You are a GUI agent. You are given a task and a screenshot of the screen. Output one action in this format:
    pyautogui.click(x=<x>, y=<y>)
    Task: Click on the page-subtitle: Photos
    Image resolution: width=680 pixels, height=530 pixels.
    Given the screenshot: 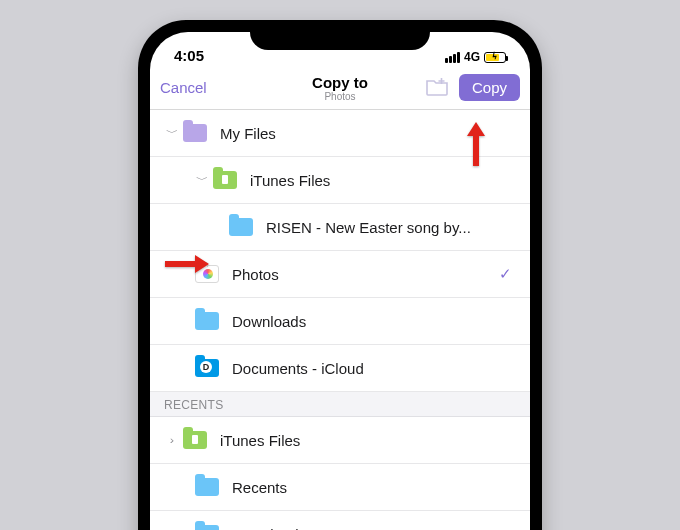 What is the action you would take?
    pyautogui.click(x=340, y=96)
    